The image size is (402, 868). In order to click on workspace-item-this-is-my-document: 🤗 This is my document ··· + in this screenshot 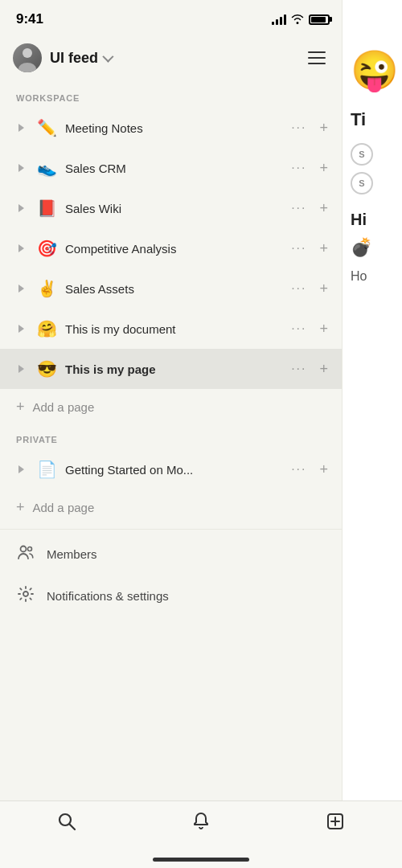, I will do `click(173, 329)`.